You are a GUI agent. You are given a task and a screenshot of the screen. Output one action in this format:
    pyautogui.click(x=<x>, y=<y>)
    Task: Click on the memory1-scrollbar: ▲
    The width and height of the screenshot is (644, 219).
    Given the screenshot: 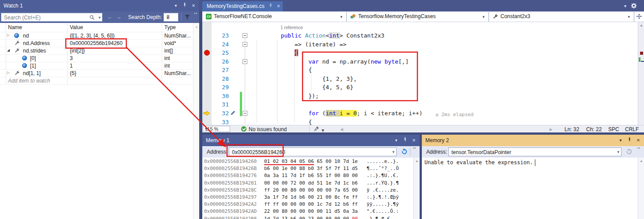 What is the action you would take?
    pyautogui.click(x=417, y=188)
    